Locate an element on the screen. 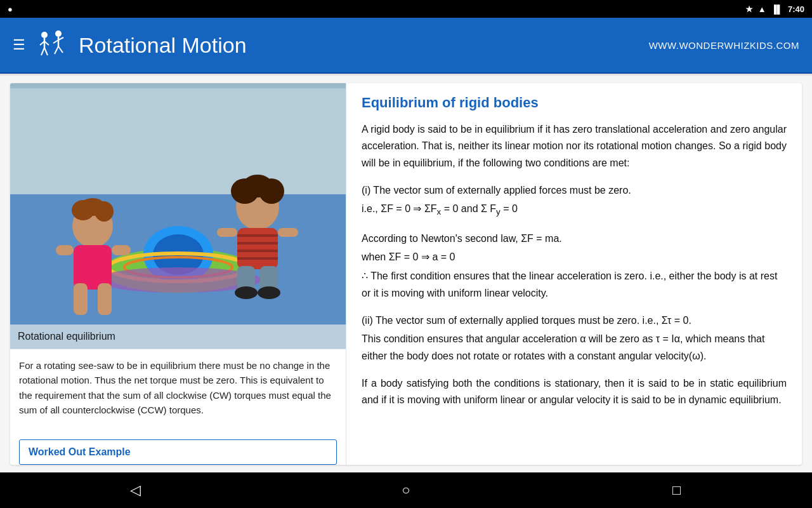  condition2-label: (ii) The vector sum of externally applie… is located at coordinates (574, 320).